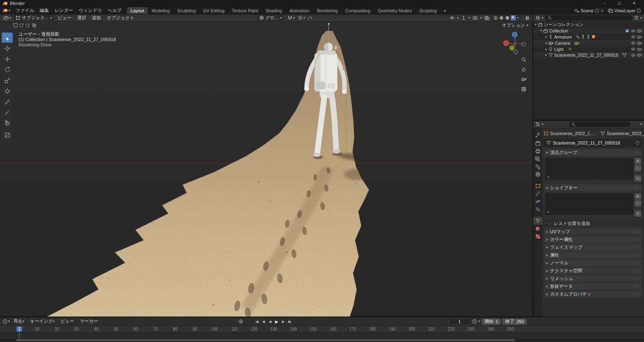 The image size is (644, 342). Describe the element at coordinates (475, 18) in the screenshot. I see `overlays-toggle-icon` at that location.